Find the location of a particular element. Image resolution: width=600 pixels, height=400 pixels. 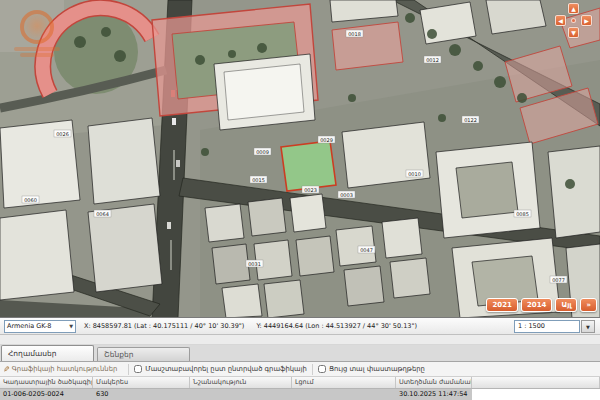

checkbox-label: Ցույց տալ փաստաթղթերը is located at coordinates (377, 369).